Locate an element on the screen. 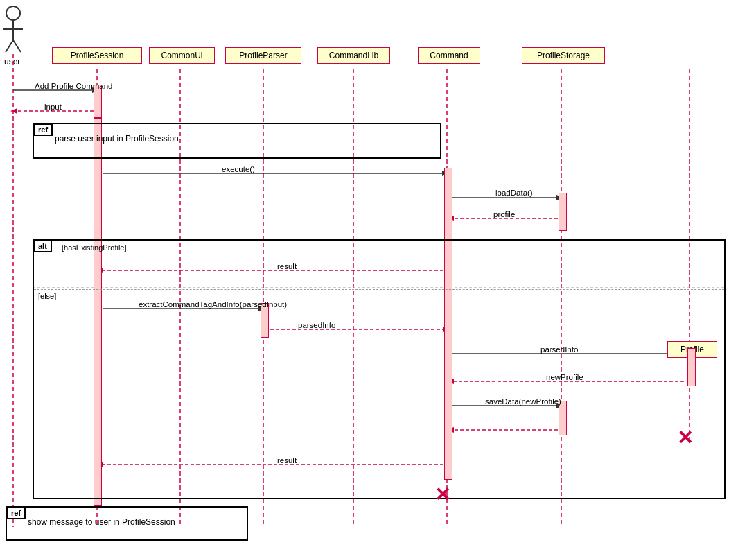 The width and height of the screenshot is (756, 554). frame-alt-condition: [hasExistingProfile] is located at coordinates (94, 248).